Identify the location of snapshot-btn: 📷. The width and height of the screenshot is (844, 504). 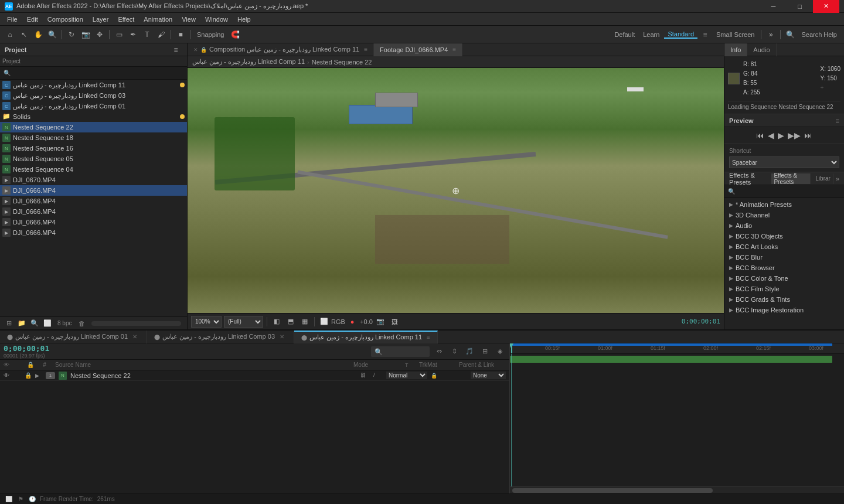
(380, 322).